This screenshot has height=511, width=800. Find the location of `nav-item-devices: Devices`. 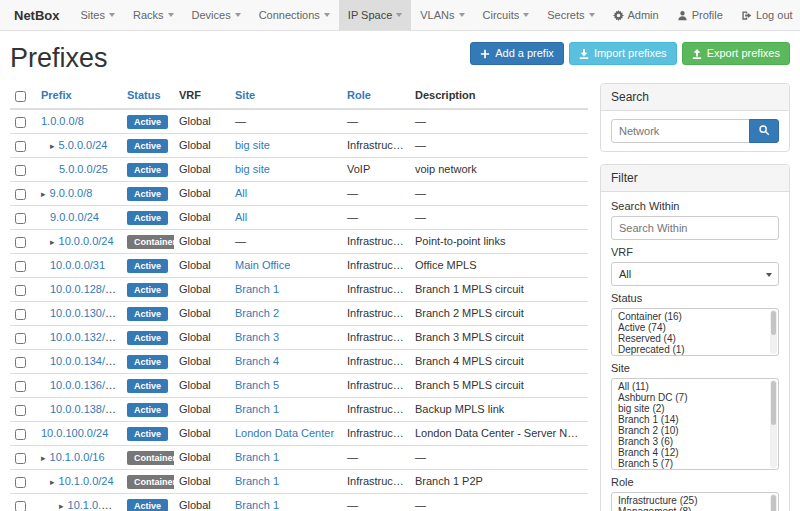

nav-item-devices: Devices is located at coordinates (216, 15).